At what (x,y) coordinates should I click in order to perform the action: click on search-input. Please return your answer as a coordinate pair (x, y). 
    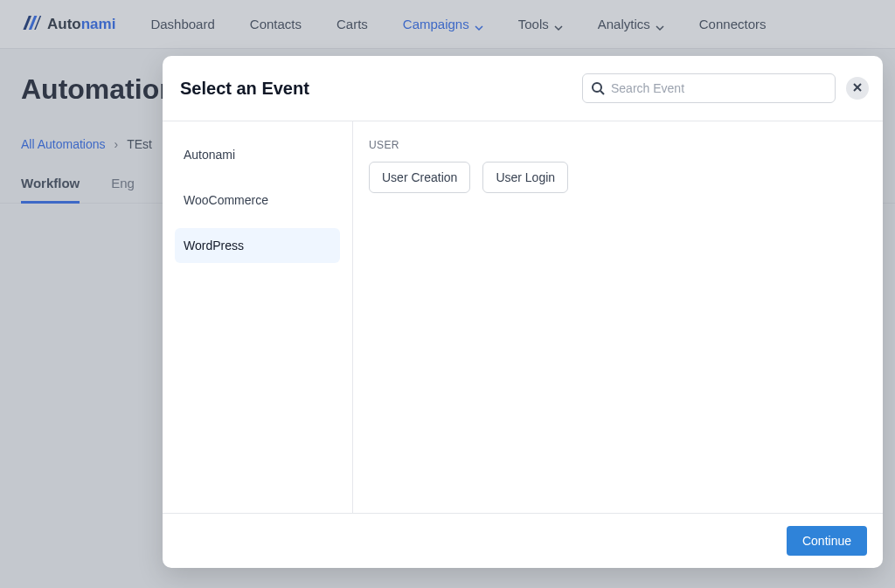
    Looking at the image, I should click on (709, 88).